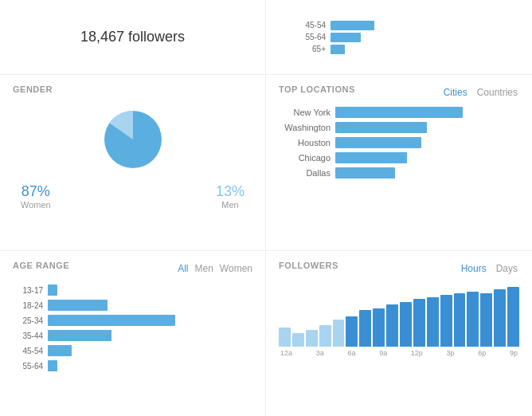  Describe the element at coordinates (132, 155) in the screenshot. I see `gender-content: 87% Women 13% Men` at that location.